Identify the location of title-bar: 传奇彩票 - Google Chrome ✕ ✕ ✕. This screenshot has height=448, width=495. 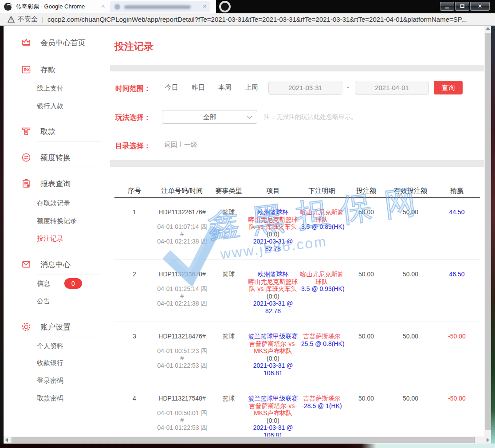
(248, 7).